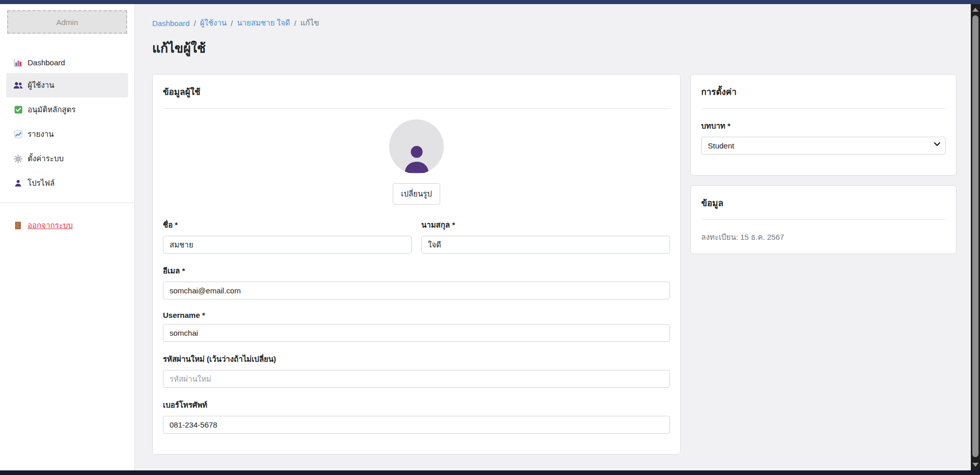 This screenshot has width=980, height=475. Describe the element at coordinates (417, 333) in the screenshot. I see `username-input` at that location.